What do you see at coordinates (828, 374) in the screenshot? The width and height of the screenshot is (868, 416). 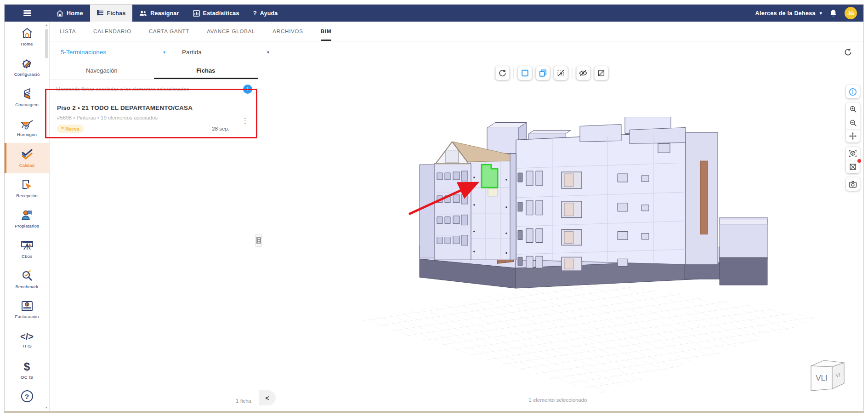 I see `view-cube: VLI VI` at bounding box center [828, 374].